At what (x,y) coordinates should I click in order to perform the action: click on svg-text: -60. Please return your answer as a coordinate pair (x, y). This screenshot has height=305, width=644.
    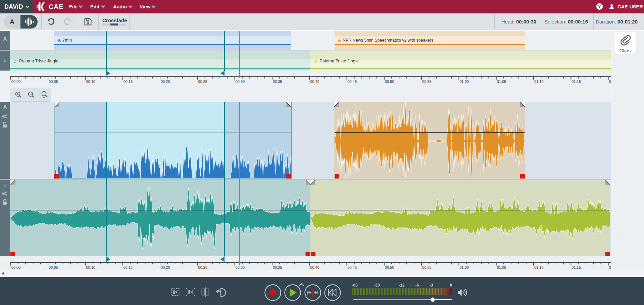
    Looking at the image, I should click on (355, 285).